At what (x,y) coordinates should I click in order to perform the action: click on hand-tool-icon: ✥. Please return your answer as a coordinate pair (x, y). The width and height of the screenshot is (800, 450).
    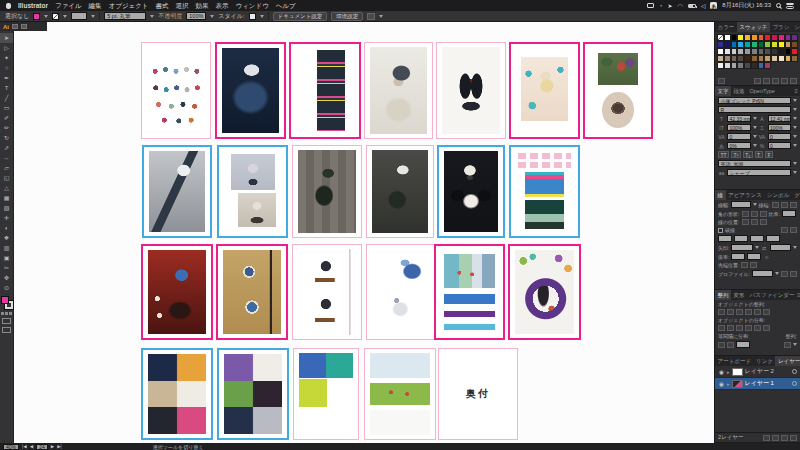
    Looking at the image, I should click on (6, 278).